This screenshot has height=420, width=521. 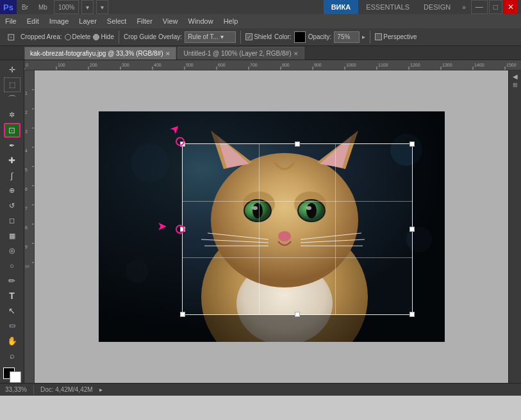 I want to click on design-btn: DESIGN, so click(x=437, y=7).